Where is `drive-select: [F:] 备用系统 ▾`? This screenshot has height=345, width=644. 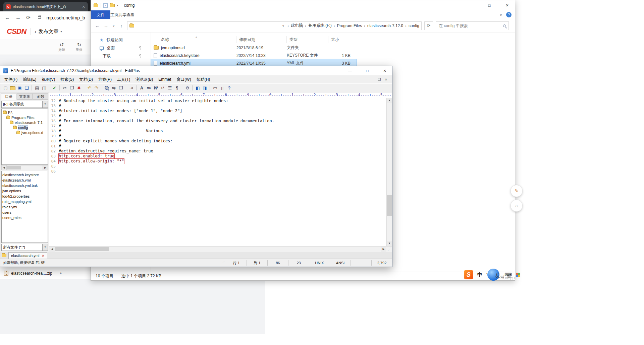
drive-select: [F:] 备用系统 ▾ is located at coordinates (25, 105).